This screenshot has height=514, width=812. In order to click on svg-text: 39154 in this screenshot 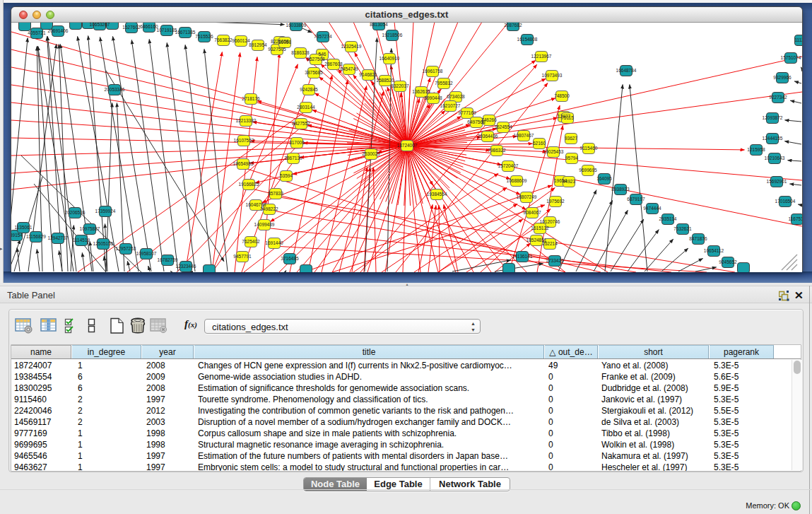, I will do `click(17, 235)`.